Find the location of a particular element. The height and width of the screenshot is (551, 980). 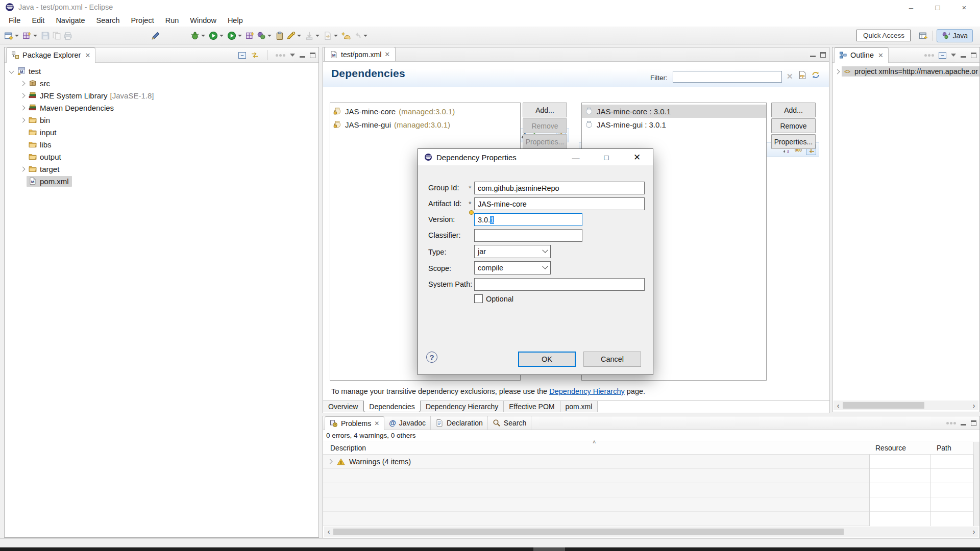

external-tools-dropdown-icon is located at coordinates (240, 36).